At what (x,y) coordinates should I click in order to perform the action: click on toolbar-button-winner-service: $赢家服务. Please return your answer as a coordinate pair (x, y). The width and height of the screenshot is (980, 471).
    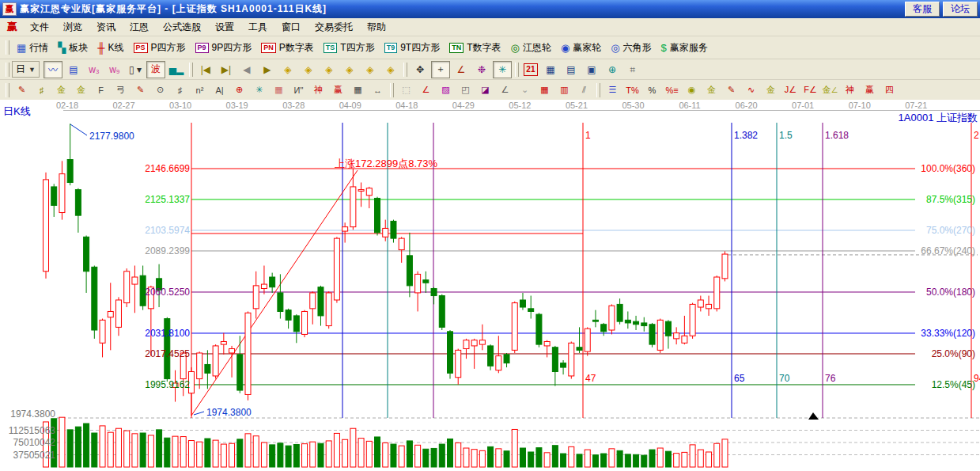
    Looking at the image, I should click on (685, 47).